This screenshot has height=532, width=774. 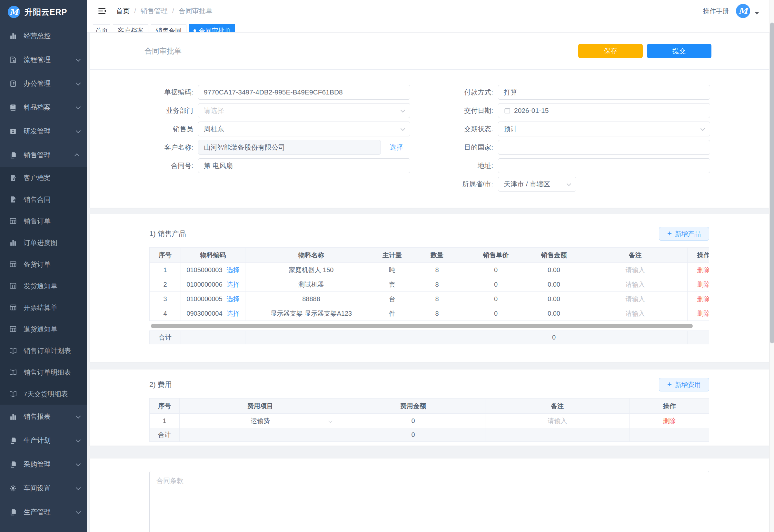 I want to click on sidebar-item-materials-archive: 料品档案, so click(x=43, y=107).